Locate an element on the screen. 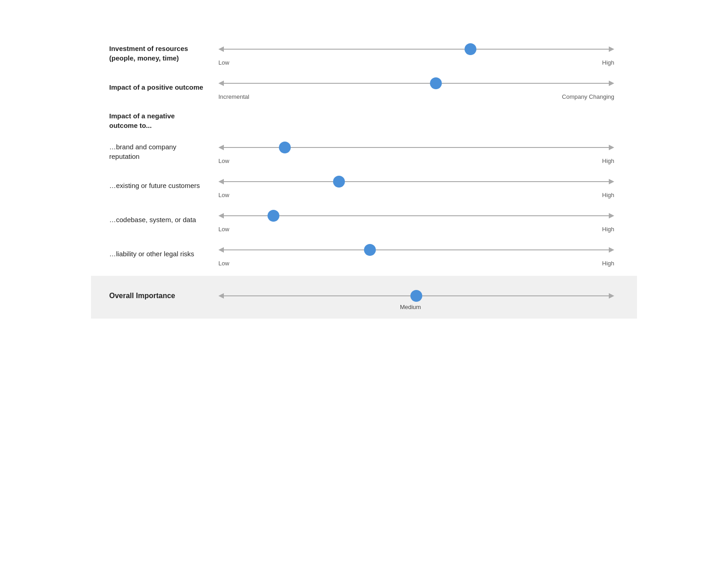  right-label-liability: High is located at coordinates (608, 263).